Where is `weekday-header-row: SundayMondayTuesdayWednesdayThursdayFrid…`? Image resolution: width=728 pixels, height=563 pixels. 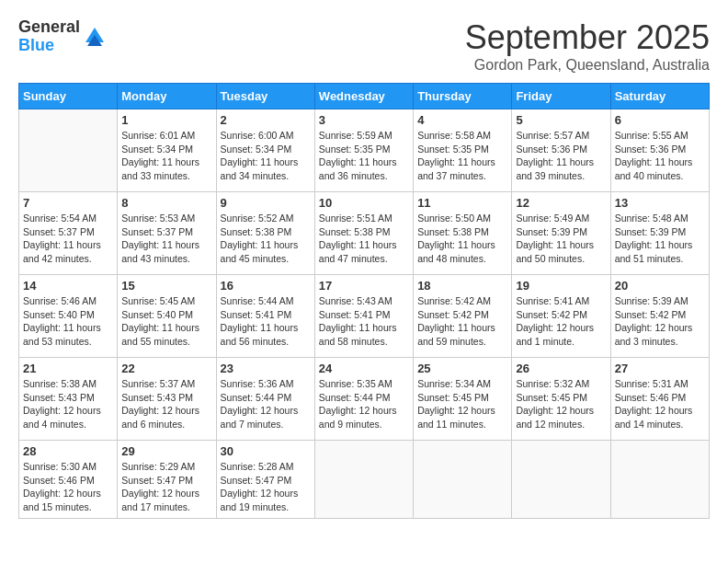 weekday-header-row: SundayMondayTuesdayWednesdayThursdayFrid… is located at coordinates (364, 97).